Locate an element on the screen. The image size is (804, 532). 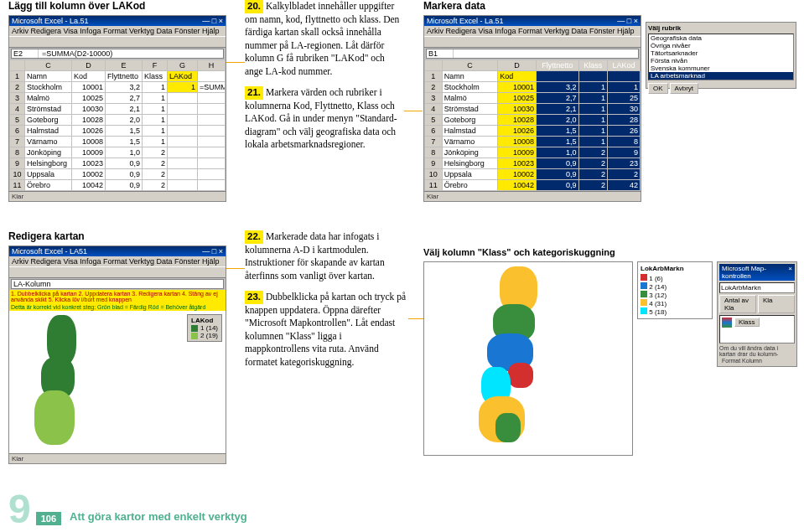
map-canvas is located at coordinates (528, 359).